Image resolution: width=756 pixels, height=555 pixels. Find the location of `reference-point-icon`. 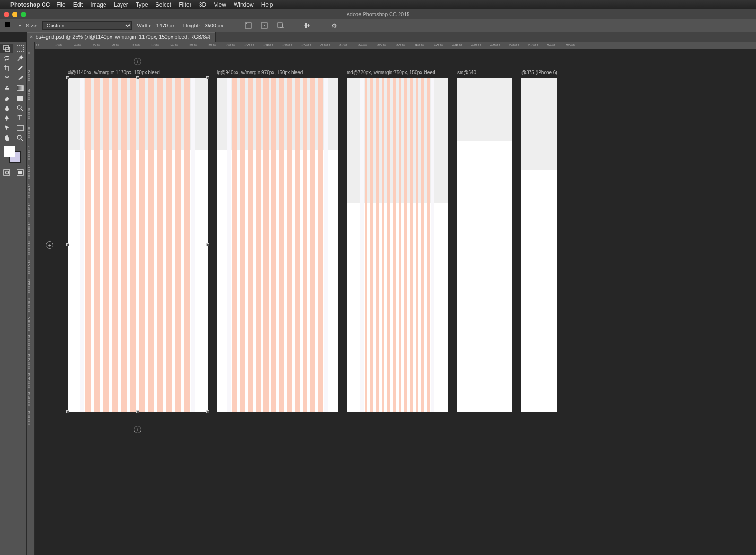

reference-point-icon is located at coordinates (248, 26).